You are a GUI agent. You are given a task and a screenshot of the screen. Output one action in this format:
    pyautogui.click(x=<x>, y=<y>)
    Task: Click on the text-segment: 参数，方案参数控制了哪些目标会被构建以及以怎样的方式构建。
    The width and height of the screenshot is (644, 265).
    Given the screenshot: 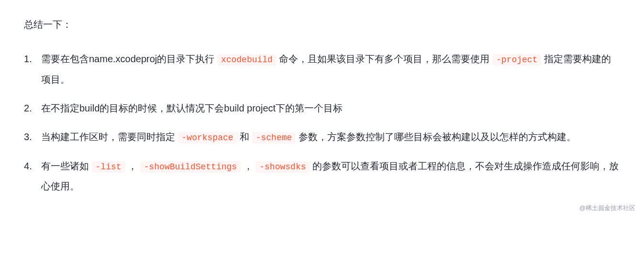 What is the action you would take?
    pyautogui.click(x=436, y=137)
    